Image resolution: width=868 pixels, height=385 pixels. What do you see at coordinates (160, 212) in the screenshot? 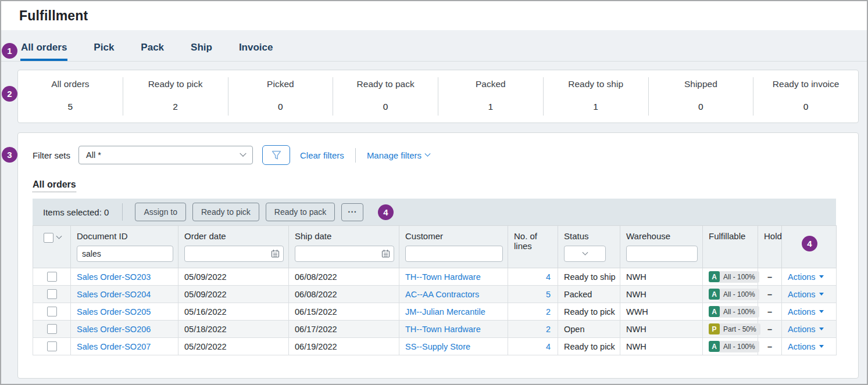
I see `assign-to-button: Assign to` at bounding box center [160, 212].